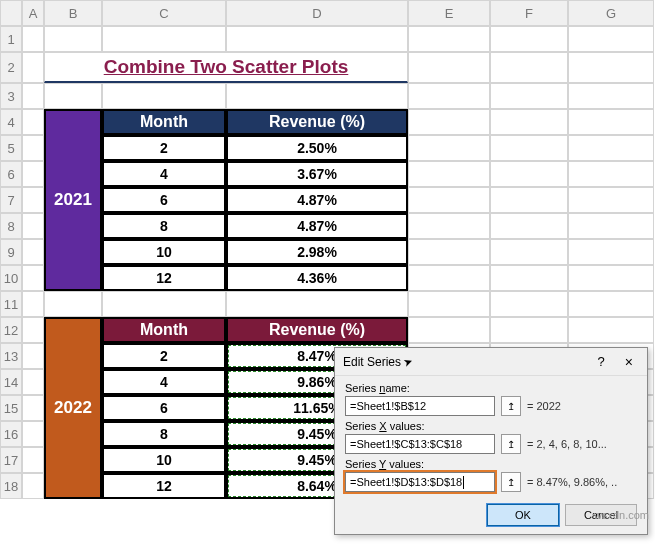 The image size is (655, 551). Describe the element at coordinates (73, 200) in the screenshot. I see `year-label-2021: 2021` at that location.